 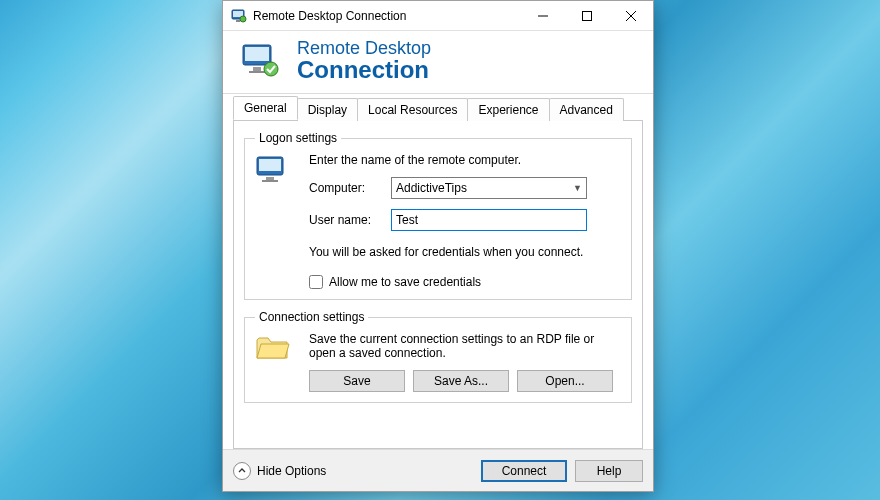 What do you see at coordinates (438, 108) in the screenshot?
I see `tabs: General Display Local Resources Experien…` at bounding box center [438, 108].